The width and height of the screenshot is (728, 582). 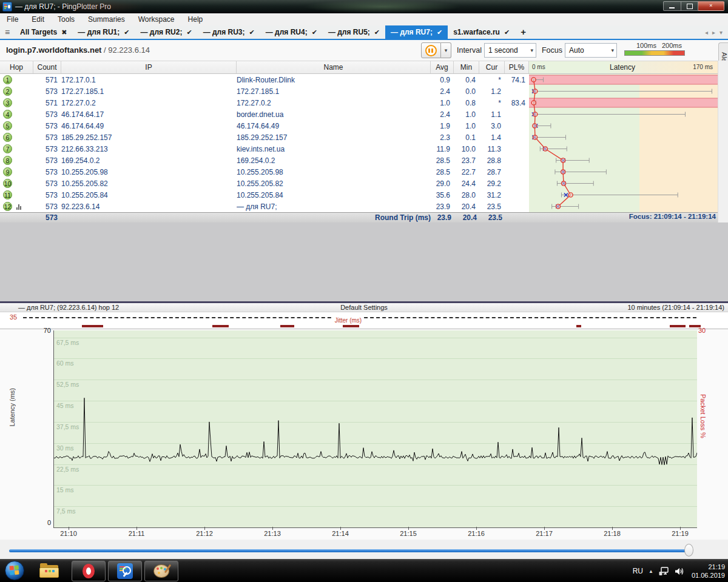 I want to click on menu-item-edit: Edit, so click(x=38, y=19).